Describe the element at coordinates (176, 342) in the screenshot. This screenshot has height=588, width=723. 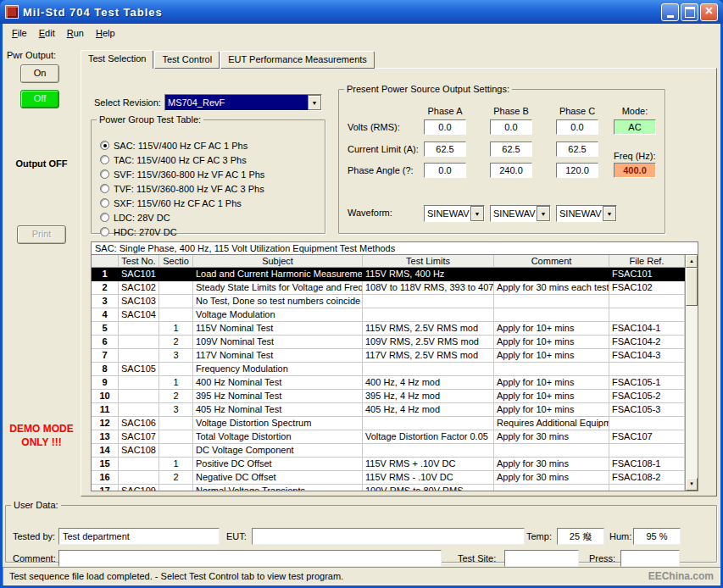
I see `table-cell: 2` at that location.